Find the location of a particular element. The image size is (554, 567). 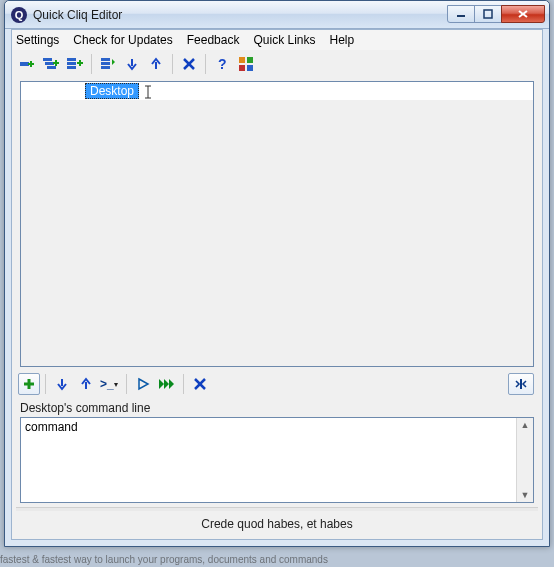

maximize-icon is located at coordinates (488, 14).